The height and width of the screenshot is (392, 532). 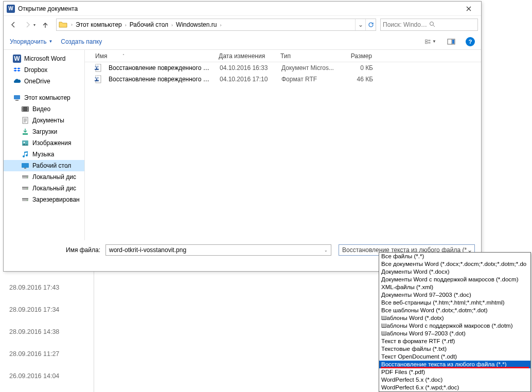 What do you see at coordinates (455, 295) in the screenshot?
I see `filetype-option: Документы Word 97–2003 (*.doc)` at bounding box center [455, 295].